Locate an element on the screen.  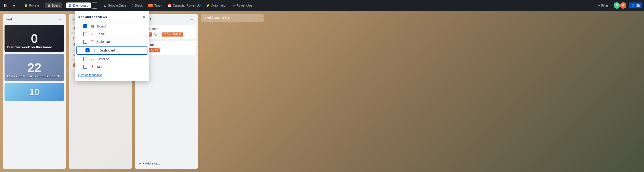
star-icon: ★ is located at coordinates (14, 6).